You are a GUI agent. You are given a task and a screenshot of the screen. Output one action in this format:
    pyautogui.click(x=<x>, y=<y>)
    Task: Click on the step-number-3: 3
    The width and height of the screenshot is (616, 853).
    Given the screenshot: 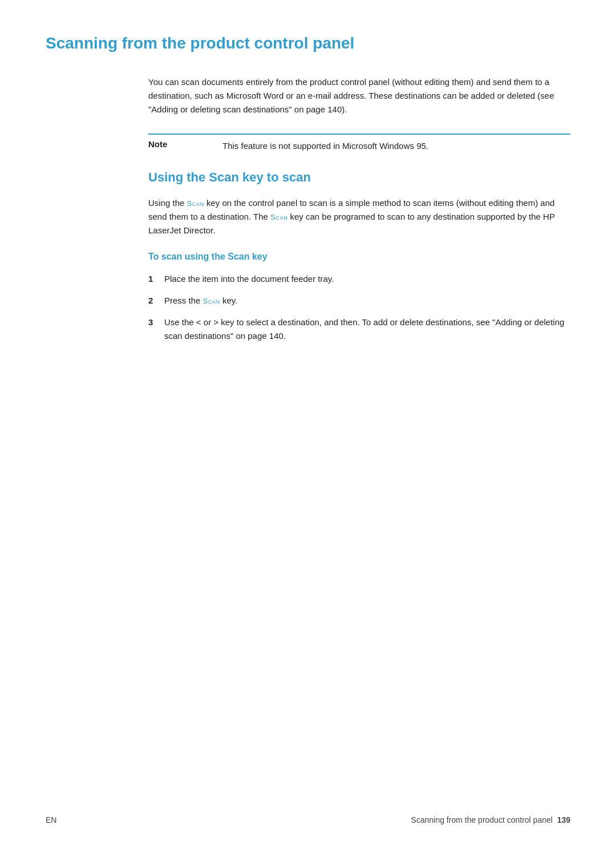 What is the action you would take?
    pyautogui.click(x=156, y=322)
    